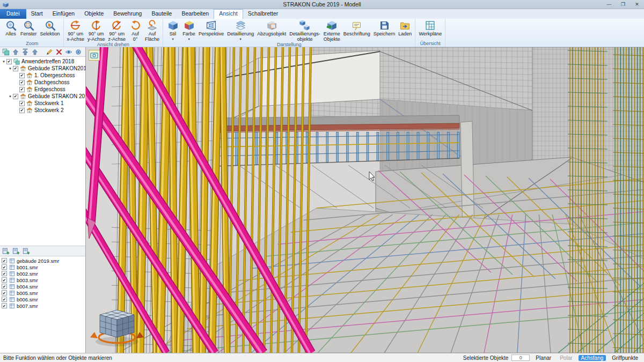 This screenshot has height=362, width=644. Describe the element at coordinates (97, 30) in the screenshot. I see `ribbon-button-rotate-y: 90° um y-Achse` at that location.